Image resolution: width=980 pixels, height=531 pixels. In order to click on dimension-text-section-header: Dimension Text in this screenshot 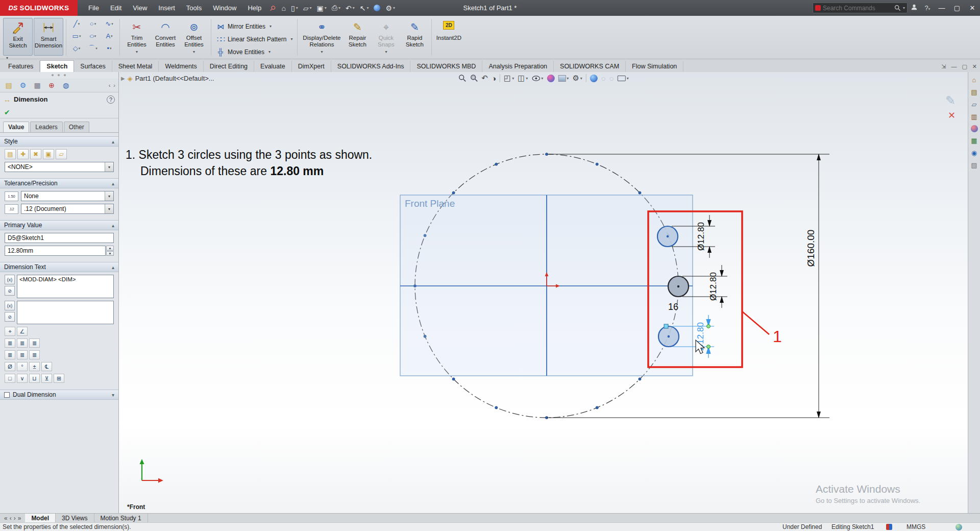, I will do `click(59, 267)`.